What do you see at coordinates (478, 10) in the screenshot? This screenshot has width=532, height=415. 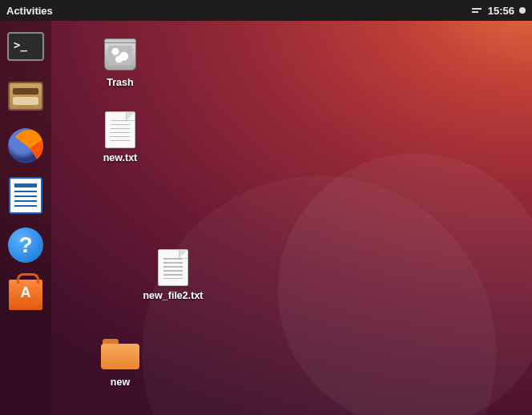 I see `network-icon` at bounding box center [478, 10].